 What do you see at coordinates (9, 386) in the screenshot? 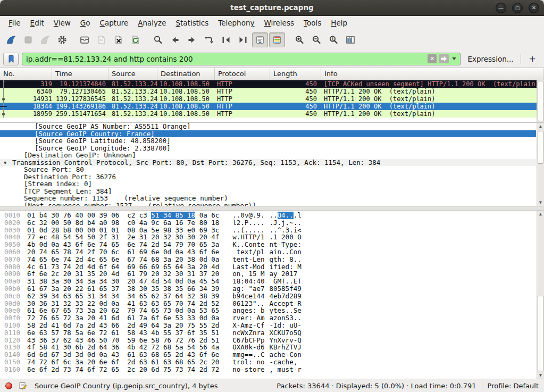
I see `expert-info-icon` at bounding box center [9, 386].